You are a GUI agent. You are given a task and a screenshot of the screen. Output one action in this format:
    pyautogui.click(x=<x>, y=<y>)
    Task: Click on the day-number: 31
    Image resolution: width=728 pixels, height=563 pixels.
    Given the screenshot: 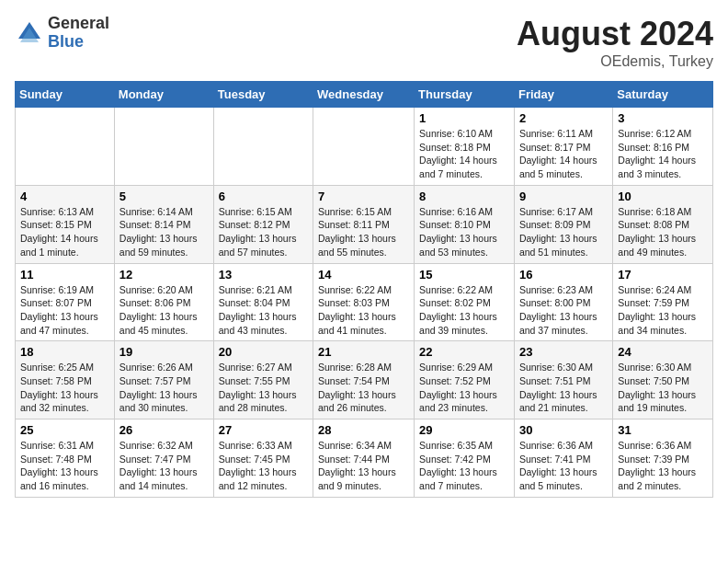 What is the action you would take?
    pyautogui.click(x=663, y=431)
    